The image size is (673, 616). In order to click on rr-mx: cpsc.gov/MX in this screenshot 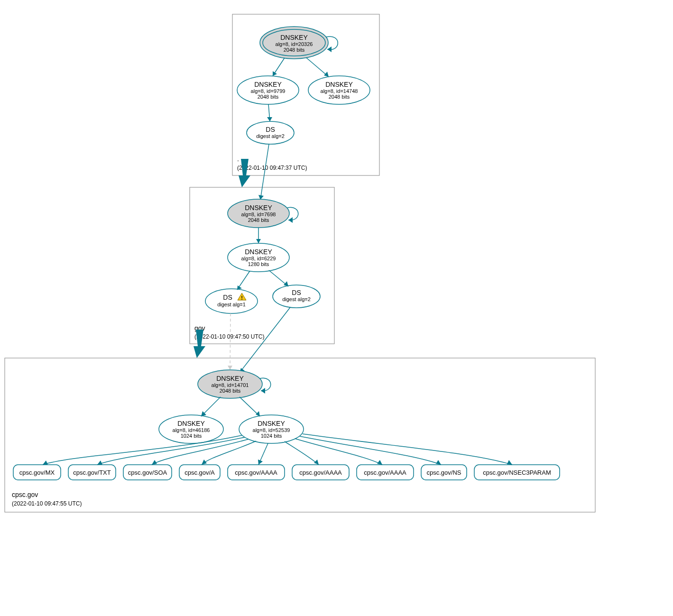, I will do `click(37, 472)`.